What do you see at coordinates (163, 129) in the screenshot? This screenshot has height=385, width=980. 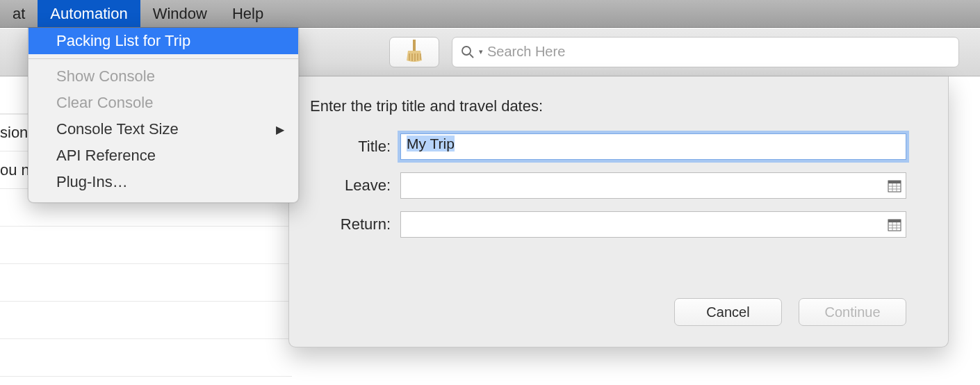 I see `menu-item-console-text-size: Console Text Size ▶` at bounding box center [163, 129].